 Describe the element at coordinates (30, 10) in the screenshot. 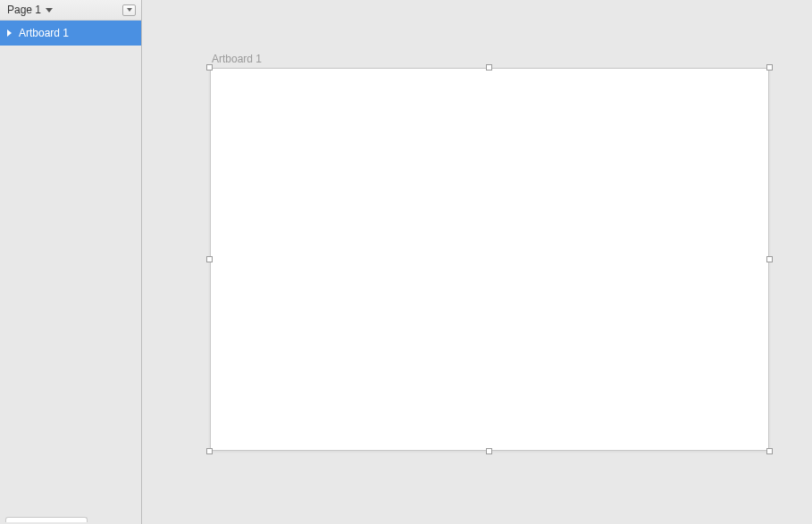

I see `page-selector-label-wrap: Page 1` at that location.